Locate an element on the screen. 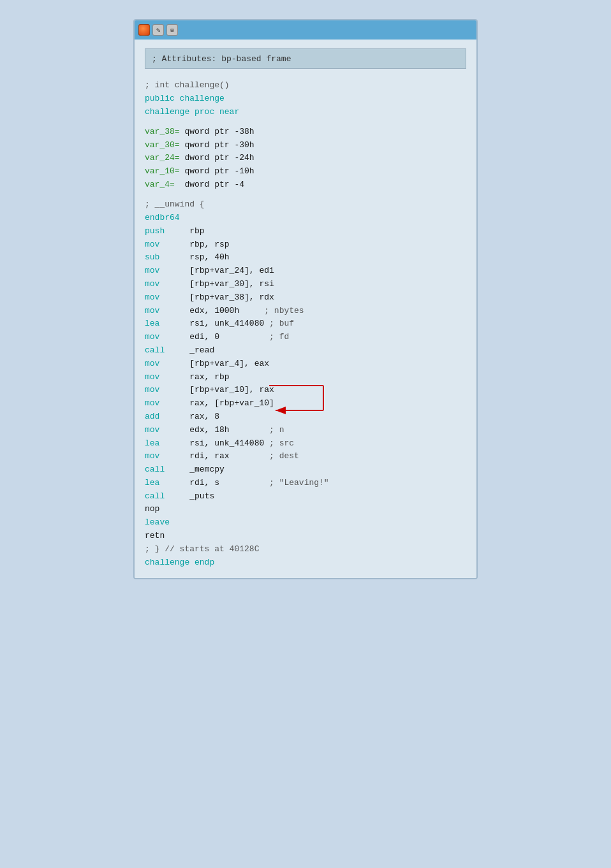  code-line: leave is located at coordinates (306, 523).